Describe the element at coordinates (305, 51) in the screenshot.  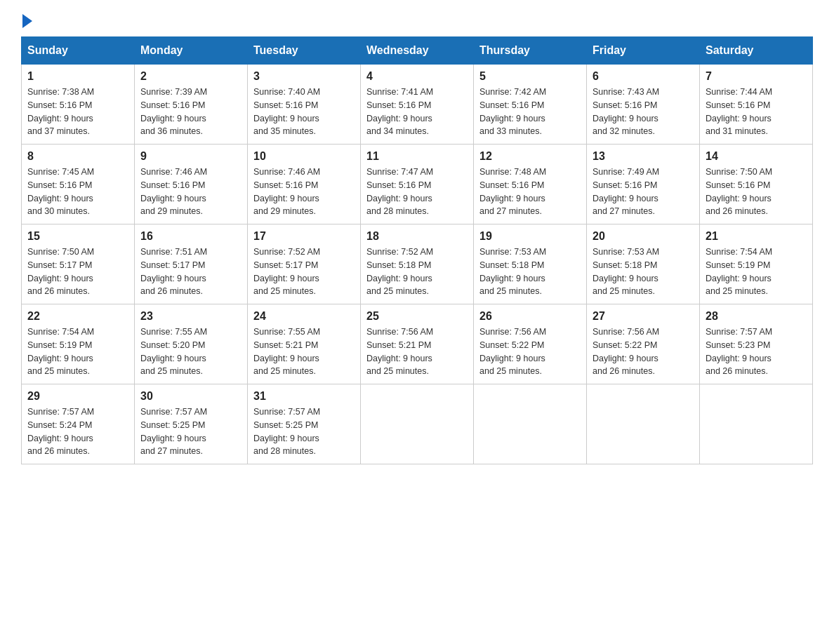
I see `calendar-header-tuesday: Tuesday` at that location.